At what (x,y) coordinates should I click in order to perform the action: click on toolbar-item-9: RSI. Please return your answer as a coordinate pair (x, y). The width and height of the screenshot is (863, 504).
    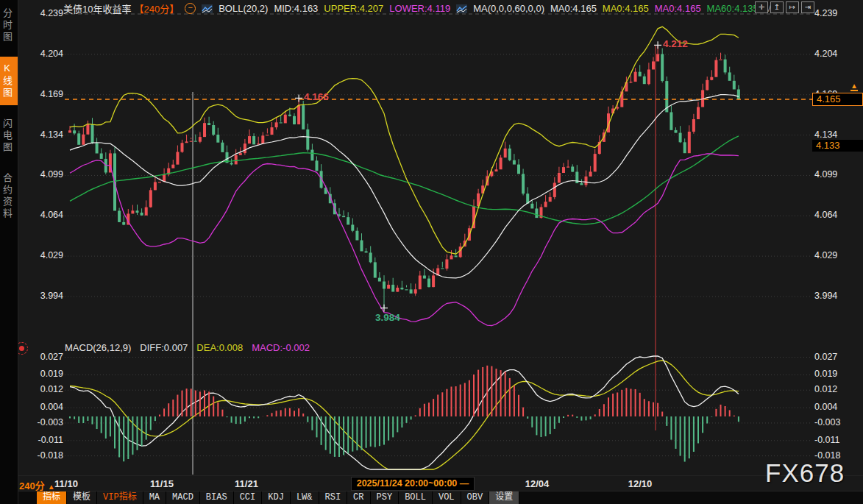
    Looking at the image, I should click on (334, 497).